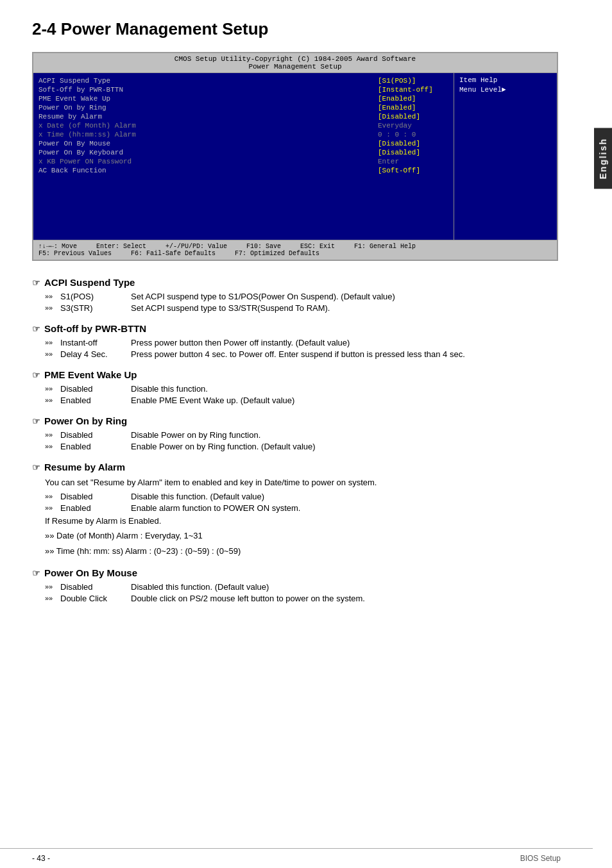 The image size is (612, 868). What do you see at coordinates (295, 467) in the screenshot?
I see `section-title-alarm: ☞ Resume by Alarm` at bounding box center [295, 467].